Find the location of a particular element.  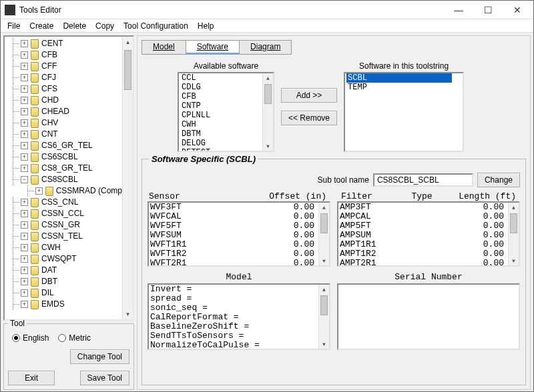

tree-item: +CHEAD is located at coordinates (64, 112).